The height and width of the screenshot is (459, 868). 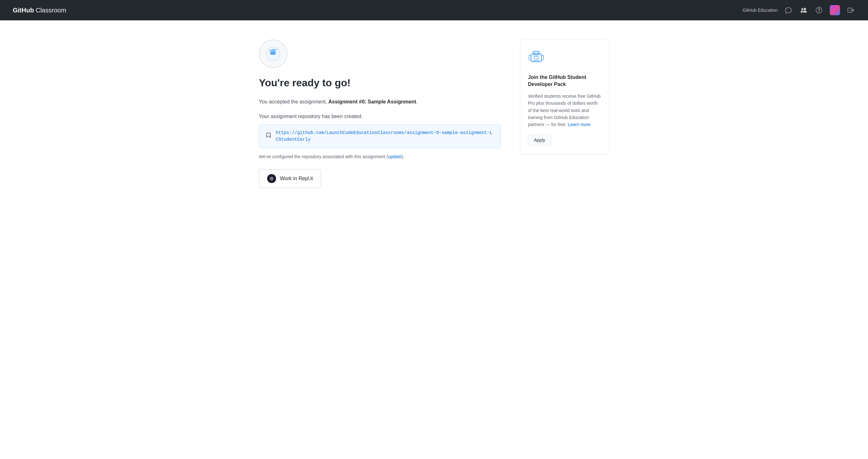 What do you see at coordinates (835, 10) in the screenshot?
I see `user-avatar` at bounding box center [835, 10].